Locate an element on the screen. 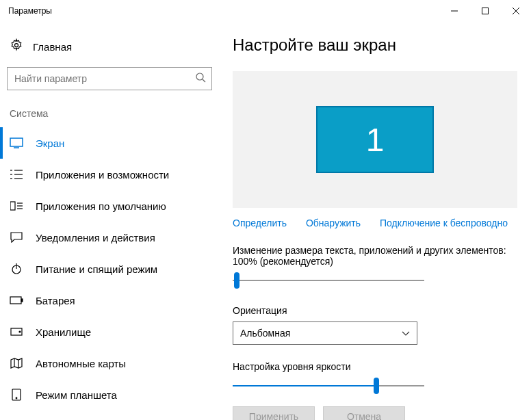 Image resolution: width=531 pixels, height=420 pixels. sidebar-item-label: Батарея is located at coordinates (55, 301).